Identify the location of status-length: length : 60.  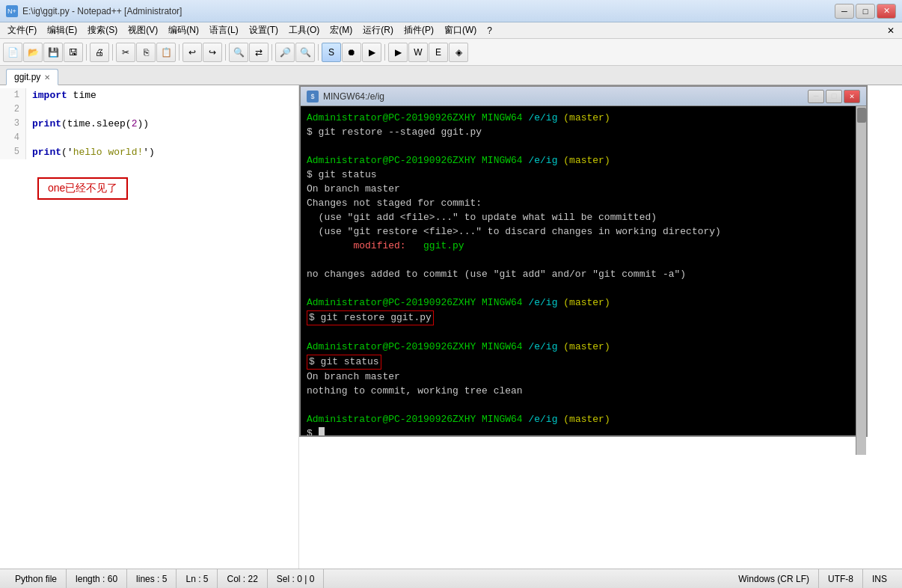
(97, 579).